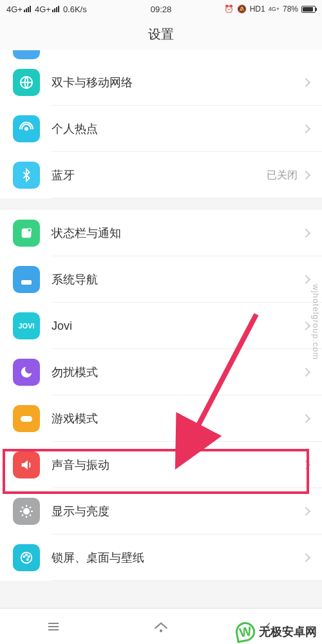 The image size is (322, 644). What do you see at coordinates (177, 82) in the screenshot?
I see `item-label: 双卡与移动网络` at bounding box center [177, 82].